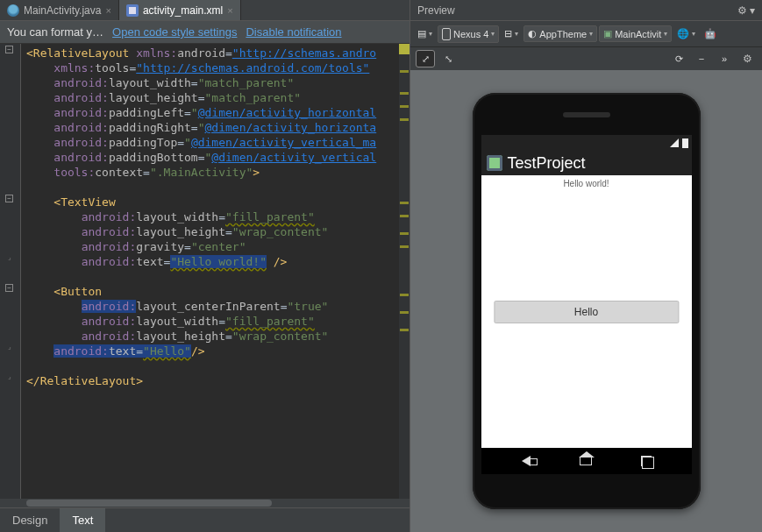  I want to click on locale-dropdown: 🌐▾, so click(686, 33).